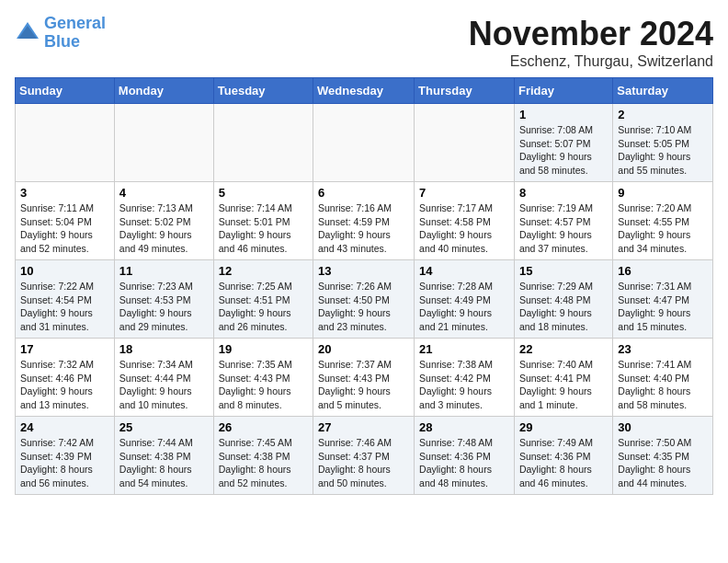  Describe the element at coordinates (364, 221) in the screenshot. I see `calendar-week-2: 3Sunrise: 7:11 AM Sunset: 5:04 PM Daylig…` at that location.